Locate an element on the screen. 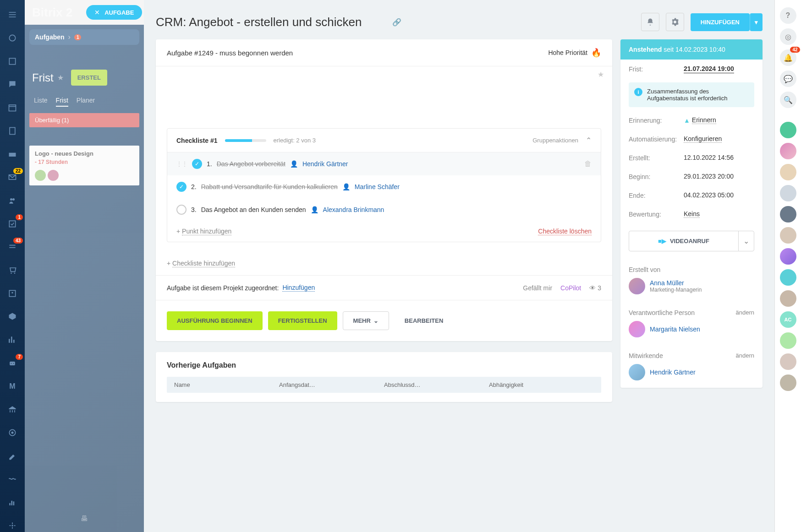 Image resolution: width=801 pixels, height=532 pixels. settings-button is located at coordinates (675, 22).